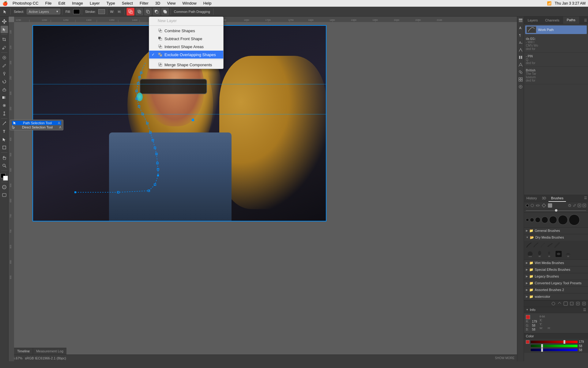 The image size is (588, 368). Describe the element at coordinates (556, 277) in the screenshot. I see `legacy-brushes-header: ▶ 📁 Legacy Brushes` at that location.